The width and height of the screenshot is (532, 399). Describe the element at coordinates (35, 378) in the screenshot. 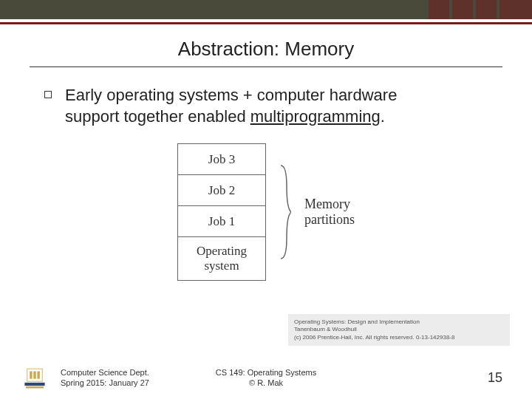

I see `sjsu-logo-icon` at that location.